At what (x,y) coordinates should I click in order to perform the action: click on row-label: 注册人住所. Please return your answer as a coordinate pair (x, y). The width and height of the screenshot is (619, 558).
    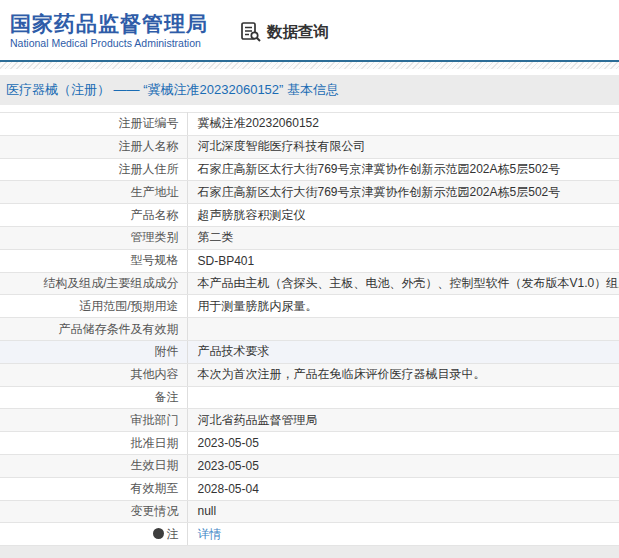
    Looking at the image, I should click on (94, 170).